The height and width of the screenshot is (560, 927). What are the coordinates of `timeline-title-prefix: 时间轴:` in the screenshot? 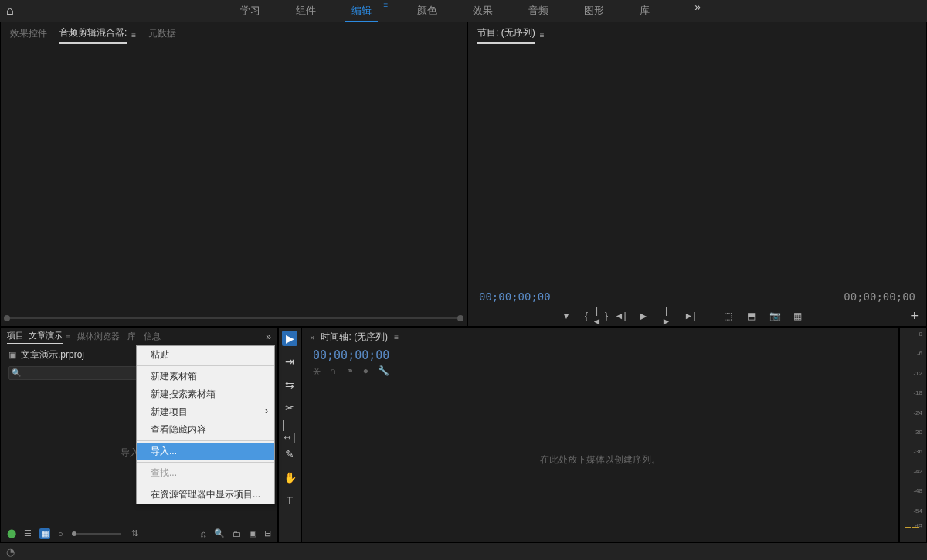 It's located at (335, 337).